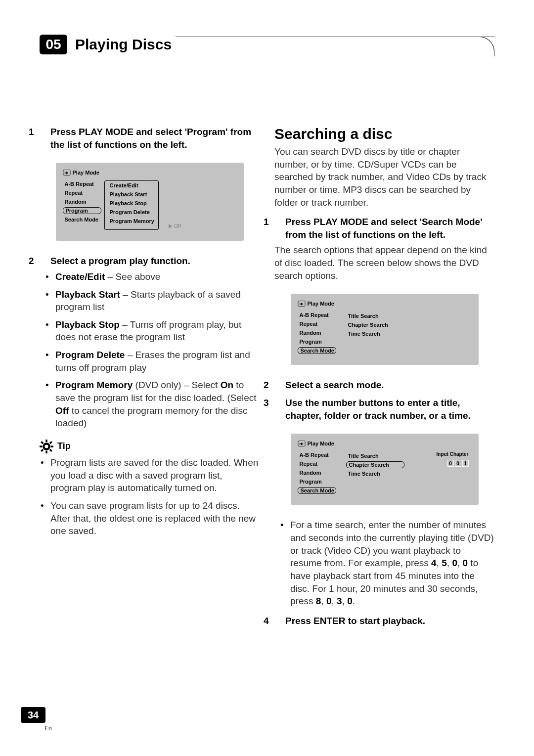 This screenshot has width=534, height=756. What do you see at coordinates (82, 211) in the screenshot?
I see `list-item-selected: Program` at bounding box center [82, 211].